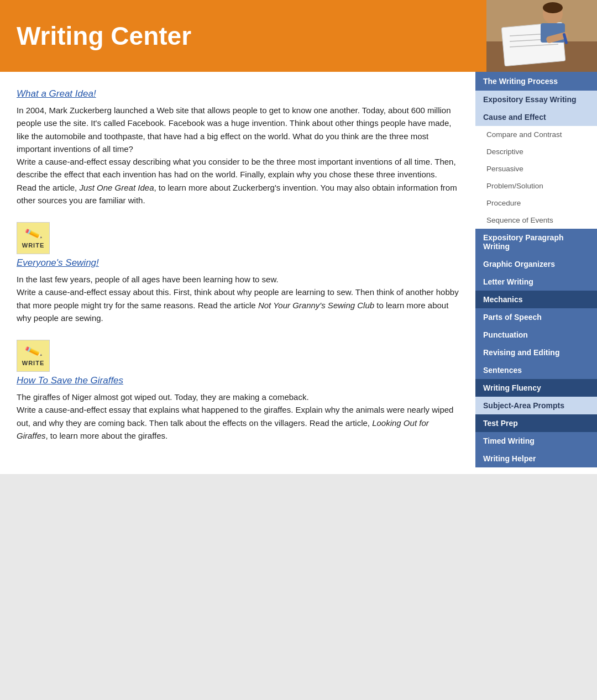 The height and width of the screenshot is (700, 597). What do you see at coordinates (235, 423) in the screenshot?
I see `body-text-3b: Write a cause-and-effect essay that expl…` at bounding box center [235, 423].